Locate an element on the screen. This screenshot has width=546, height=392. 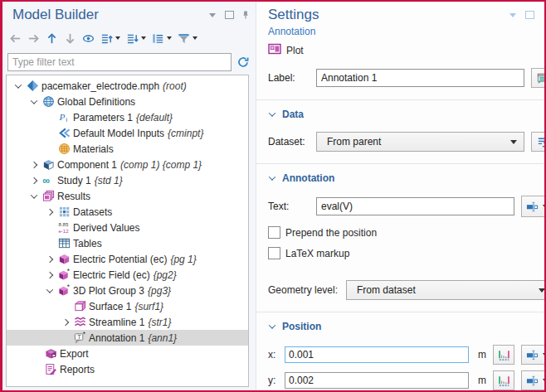
position-x-input is located at coordinates (377, 355).